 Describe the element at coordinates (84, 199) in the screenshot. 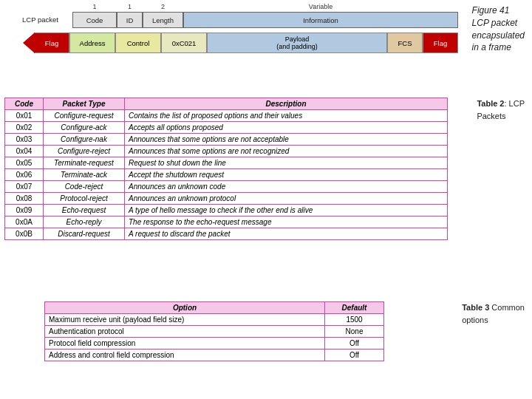

I see `table2-cell-7-1: Protocol-reject` at that location.